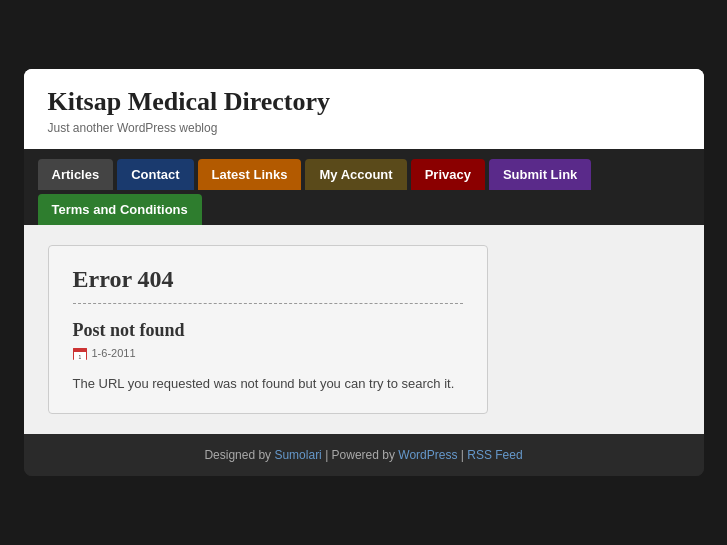  I want to click on error-title: Error 404, so click(268, 280).